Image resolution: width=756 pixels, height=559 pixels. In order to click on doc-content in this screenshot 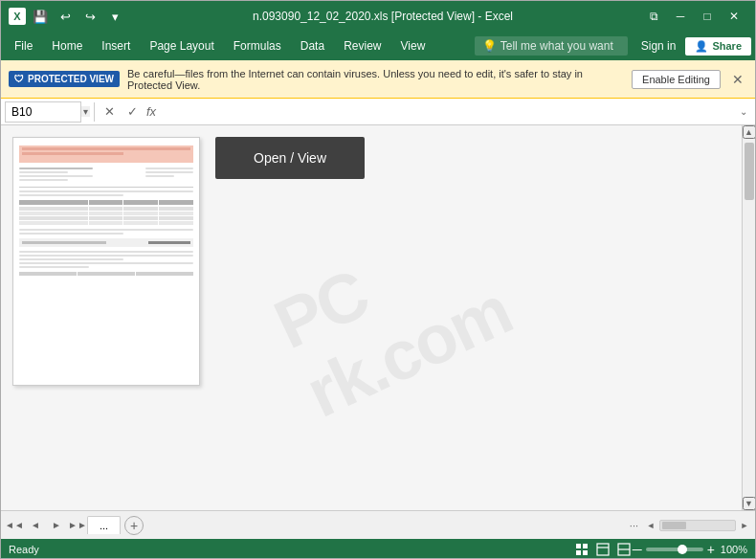, I will do `click(106, 234)`.